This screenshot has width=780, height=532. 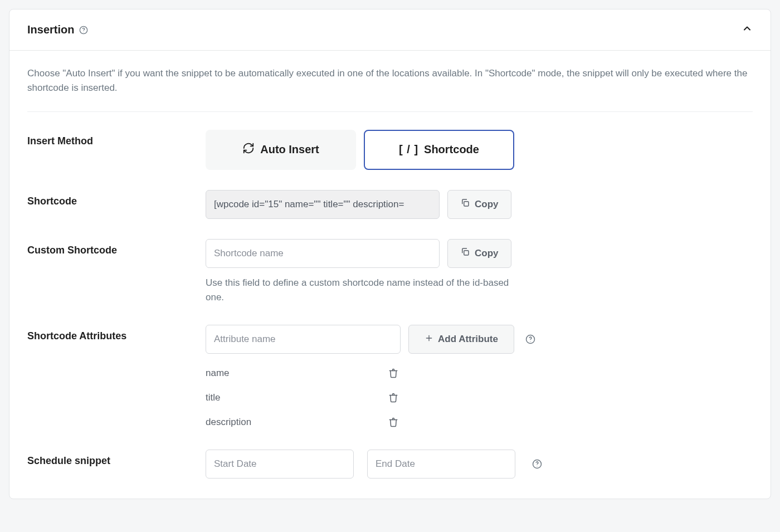 I want to click on row-custom-shortcode: Custom Shortcode Copy Use this f, so click(x=390, y=272).